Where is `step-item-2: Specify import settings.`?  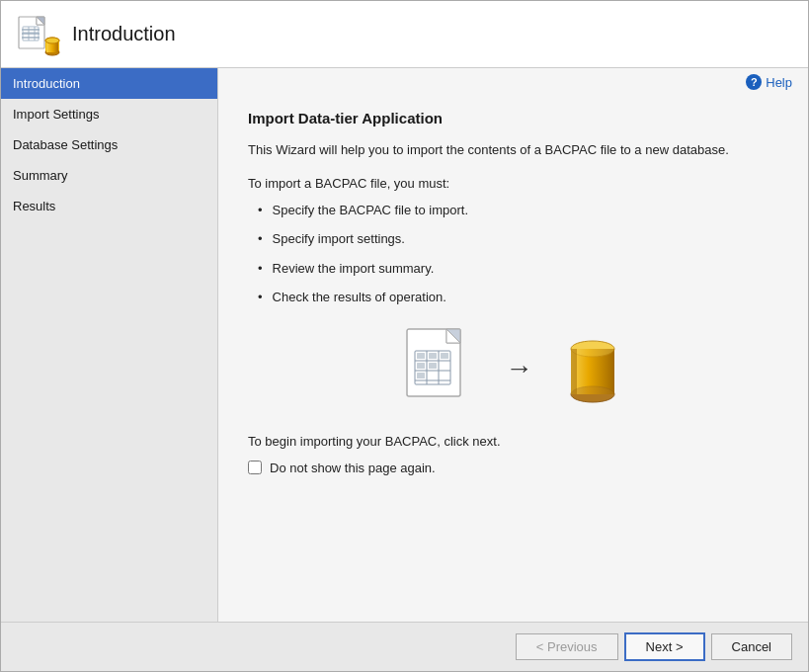 step-item-2: Specify import settings. is located at coordinates (518, 239).